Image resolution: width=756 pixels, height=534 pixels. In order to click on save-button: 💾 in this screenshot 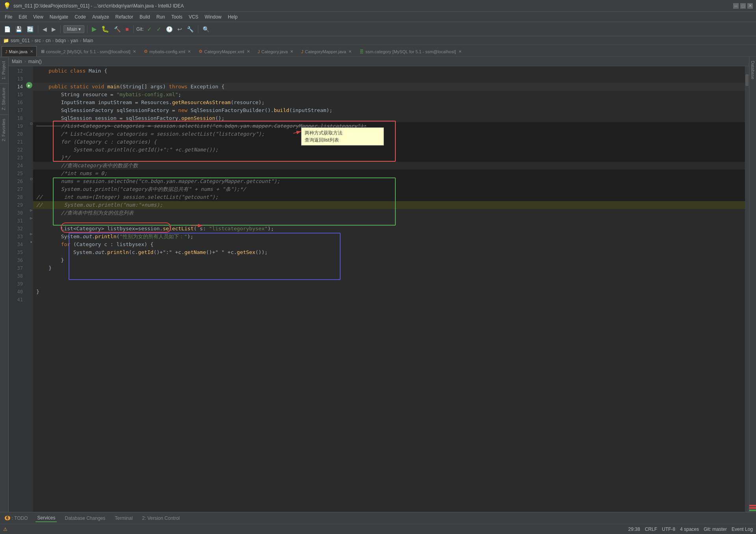, I will do `click(19, 29)`.